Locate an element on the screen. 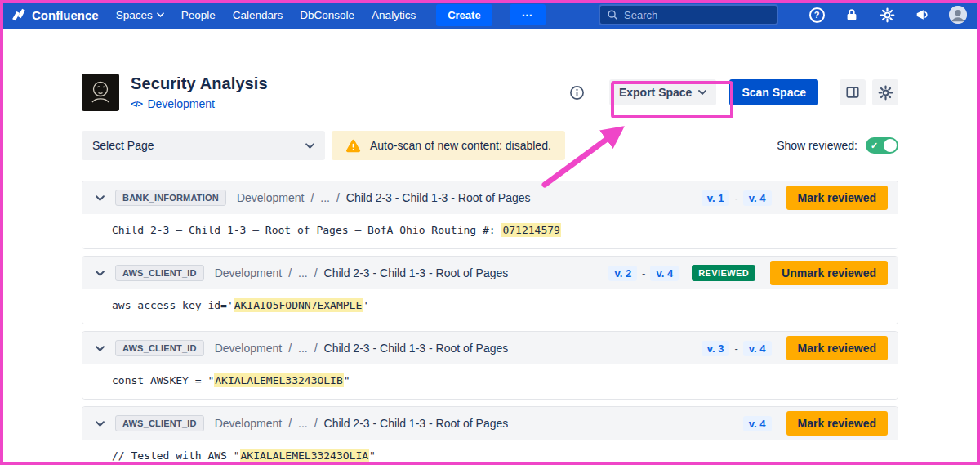 The height and width of the screenshot is (465, 980). search-input is located at coordinates (697, 15).